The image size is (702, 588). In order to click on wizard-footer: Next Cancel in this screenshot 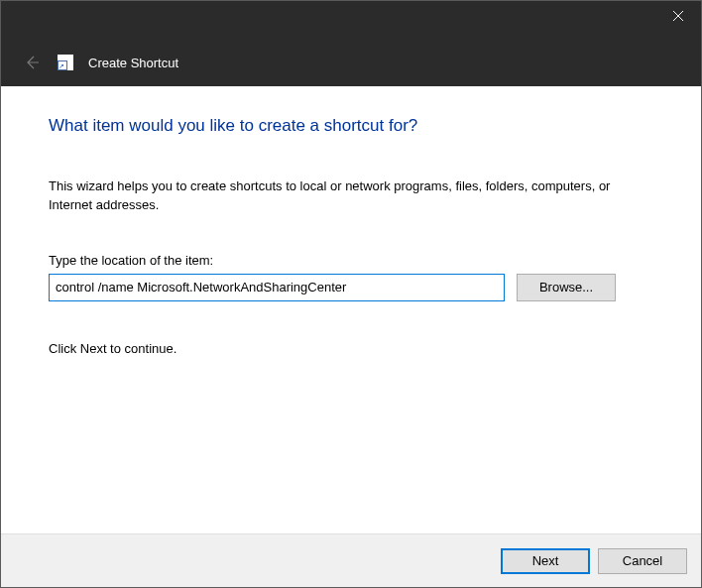, I will do `click(351, 560)`.